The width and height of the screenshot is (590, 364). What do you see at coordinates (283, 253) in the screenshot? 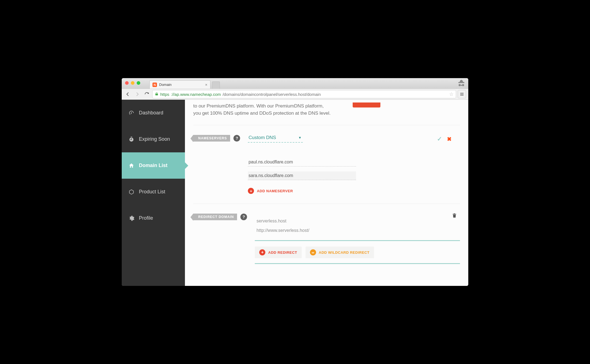
I see `add-redirect-label: ADD REDIRECT` at bounding box center [283, 253].